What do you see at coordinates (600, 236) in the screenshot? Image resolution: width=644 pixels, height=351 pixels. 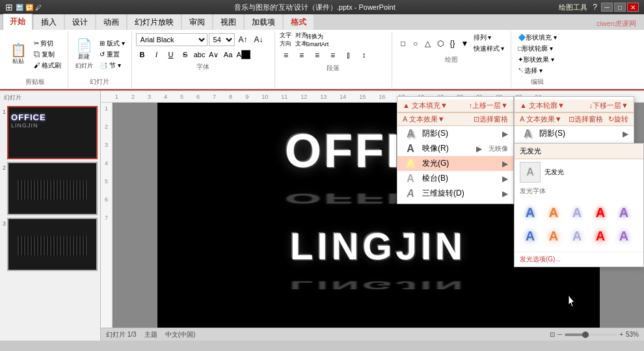 I see `glow-color-9: A` at bounding box center [600, 236].